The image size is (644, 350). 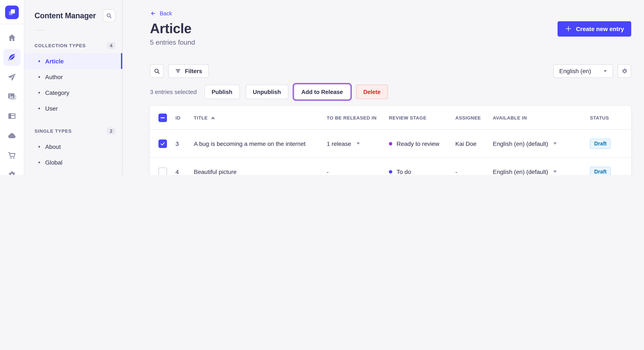 What do you see at coordinates (474, 144) in the screenshot?
I see `row-assignee: Kai Doe` at bounding box center [474, 144].